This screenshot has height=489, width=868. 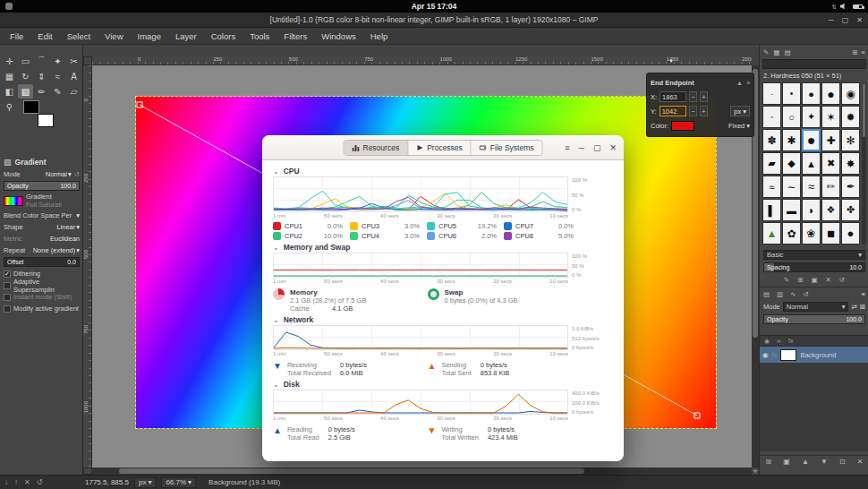 I want to click on brush-scrollbar, so click(x=864, y=163).